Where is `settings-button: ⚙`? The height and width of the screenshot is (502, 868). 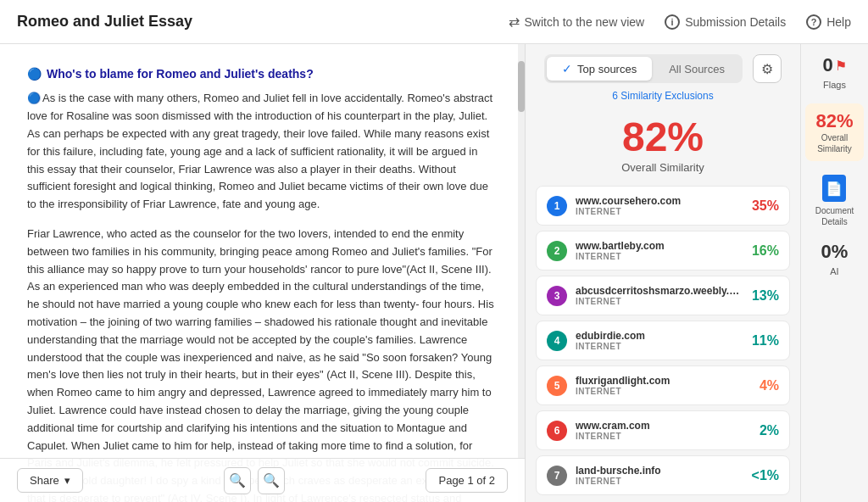 settings-button: ⚙ is located at coordinates (767, 69).